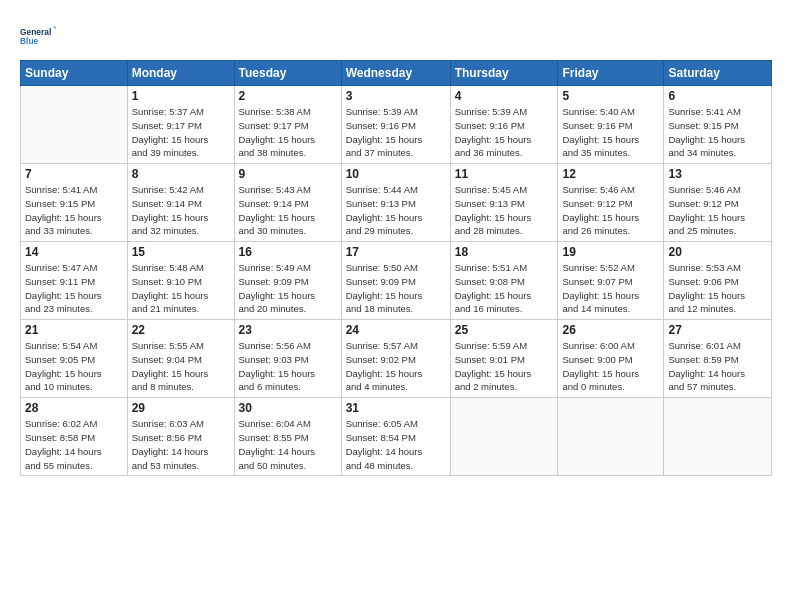 Image resolution: width=792 pixels, height=612 pixels. What do you see at coordinates (396, 174) in the screenshot?
I see `day-number: 10` at bounding box center [396, 174].